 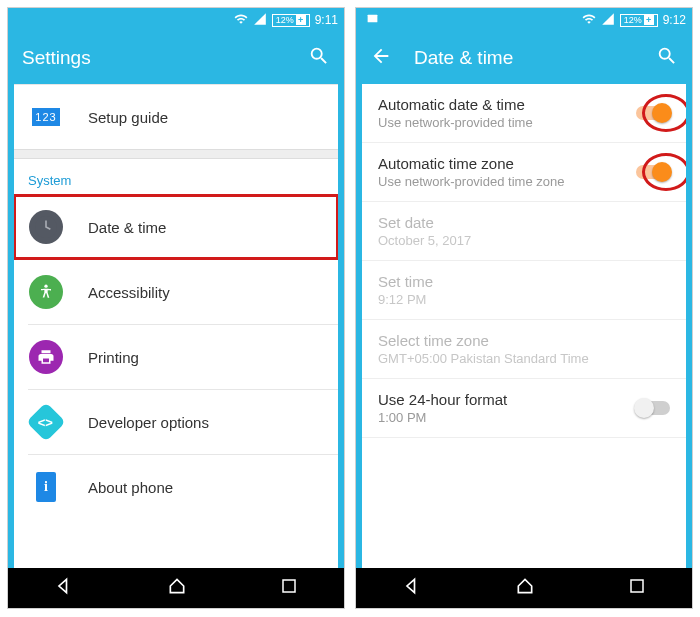 What do you see at coordinates (507, 418) in the screenshot?
I see `row-sub: 1:00 PM` at bounding box center [507, 418].